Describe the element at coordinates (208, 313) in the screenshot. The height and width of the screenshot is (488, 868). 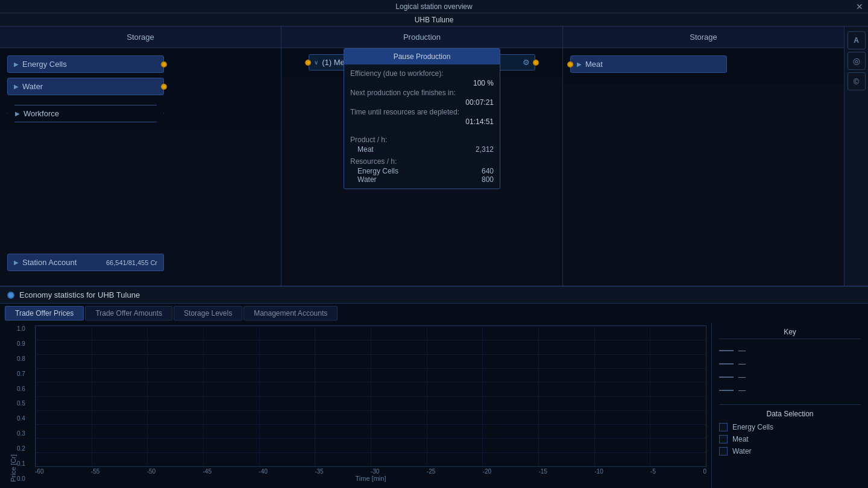
I see `tab-storage-levels: Storage Levels` at that location.